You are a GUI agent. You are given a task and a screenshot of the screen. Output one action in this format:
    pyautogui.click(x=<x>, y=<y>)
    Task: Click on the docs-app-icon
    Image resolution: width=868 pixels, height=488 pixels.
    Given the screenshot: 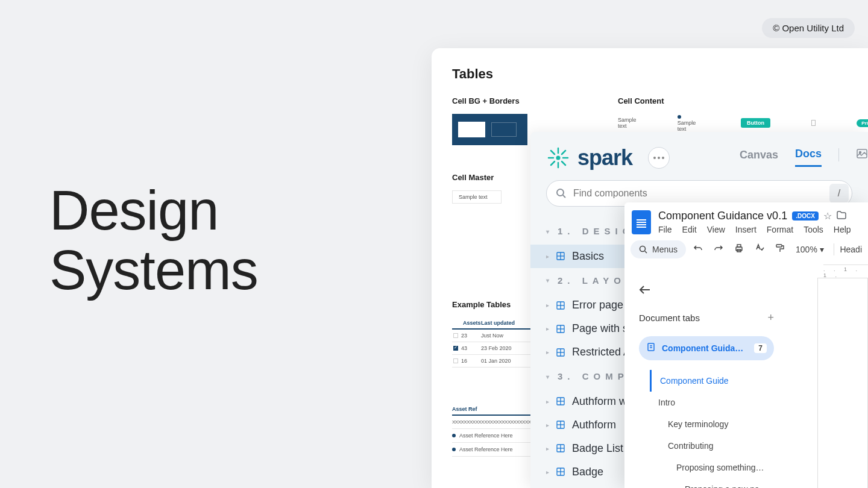 What is the action you would take?
    pyautogui.click(x=641, y=222)
    